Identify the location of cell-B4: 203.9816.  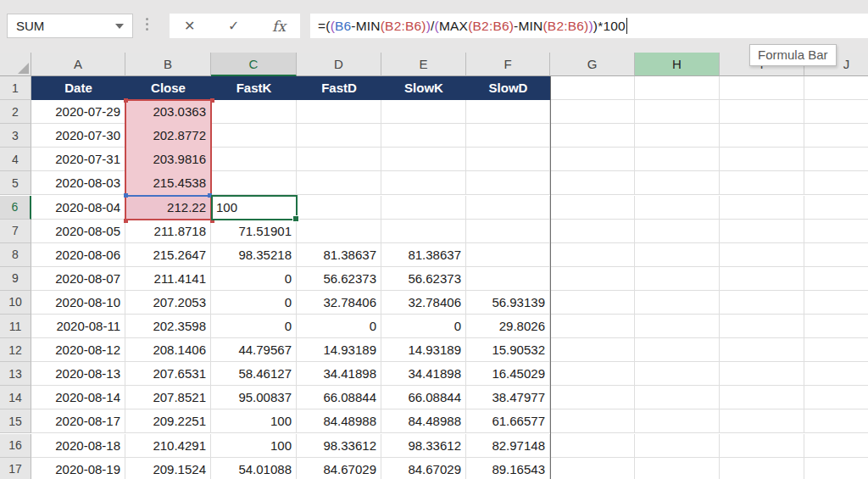
(168, 159).